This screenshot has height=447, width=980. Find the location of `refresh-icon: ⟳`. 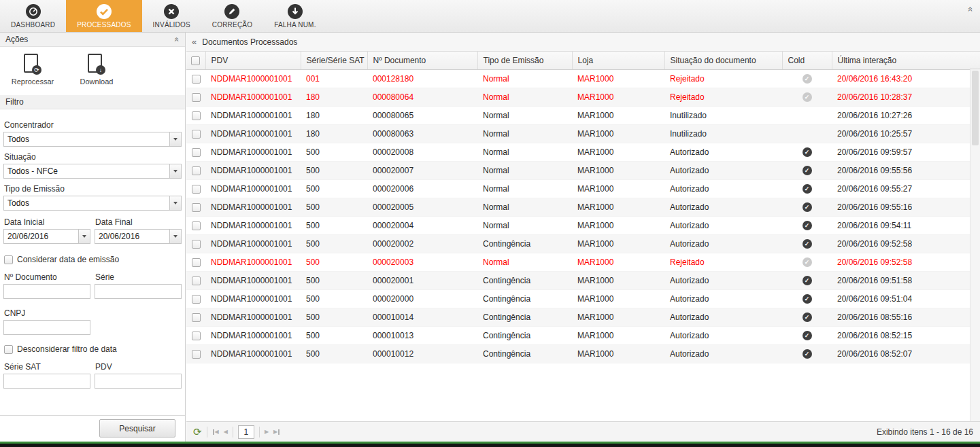

refresh-icon: ⟳ is located at coordinates (197, 432).